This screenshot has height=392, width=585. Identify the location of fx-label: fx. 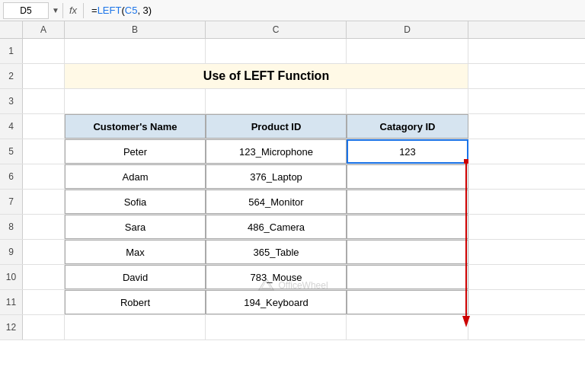
(73, 11).